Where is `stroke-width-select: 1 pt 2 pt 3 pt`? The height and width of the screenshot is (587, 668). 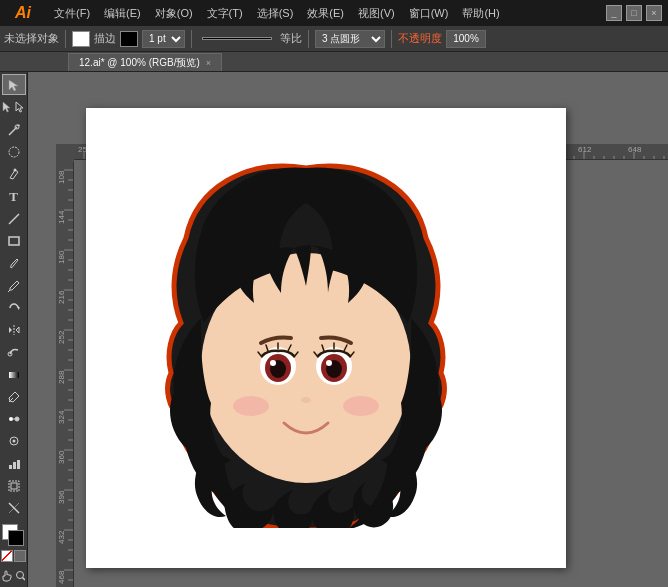
stroke-width-select: 1 pt 2 pt 3 pt is located at coordinates (164, 39).